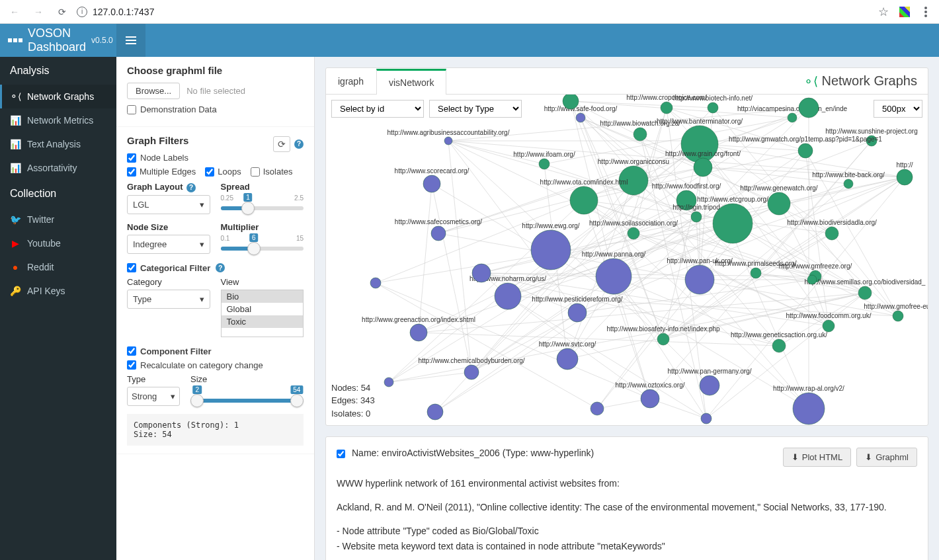 This screenshot has height=560, width=939. Describe the element at coordinates (58, 220) in the screenshot. I see `sidebar-item-twitter: 🐦 Twitter` at that location.